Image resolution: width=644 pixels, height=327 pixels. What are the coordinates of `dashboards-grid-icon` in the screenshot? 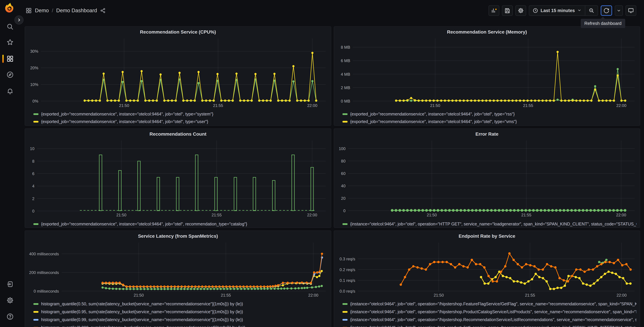 It's located at (29, 10).